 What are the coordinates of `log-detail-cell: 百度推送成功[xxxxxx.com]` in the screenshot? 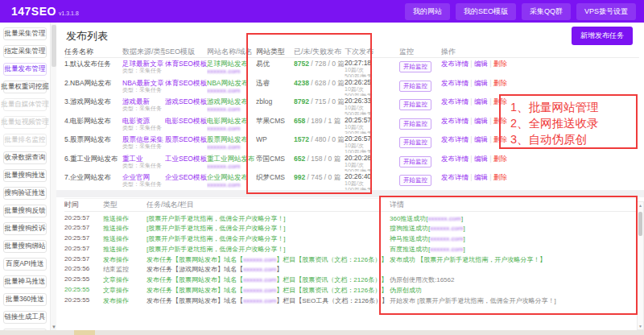 It's located at (514, 250).